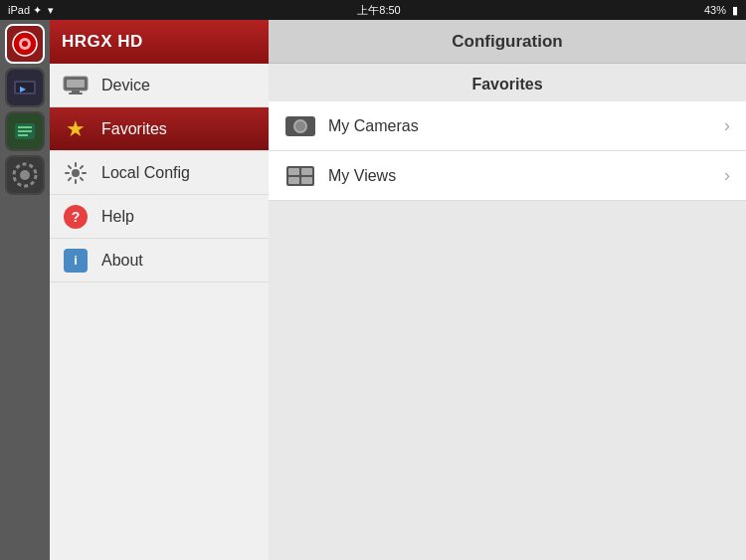  What do you see at coordinates (145, 173) in the screenshot?
I see `sidebar-item-local-config-label: Local Config` at bounding box center [145, 173].